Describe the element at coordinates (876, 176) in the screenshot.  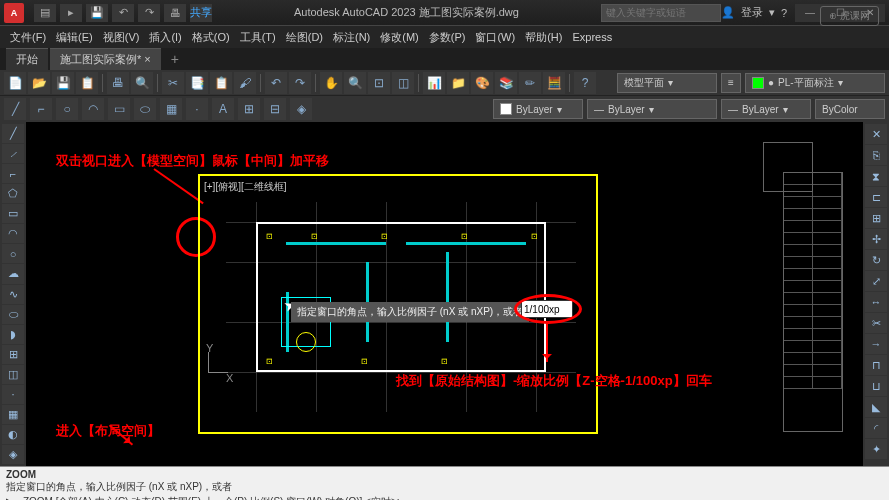
I see `mirror-icon: ⧗` at that location.